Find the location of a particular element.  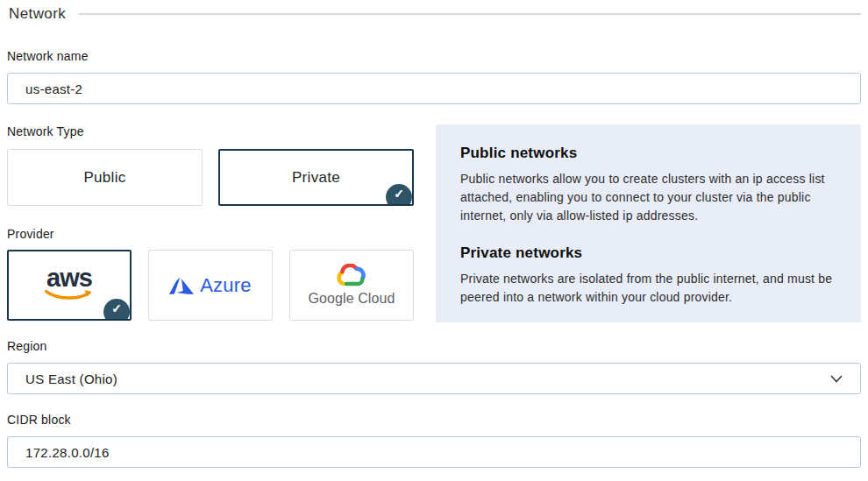

google-cloud-logo: Google Cloud is located at coordinates (351, 286).